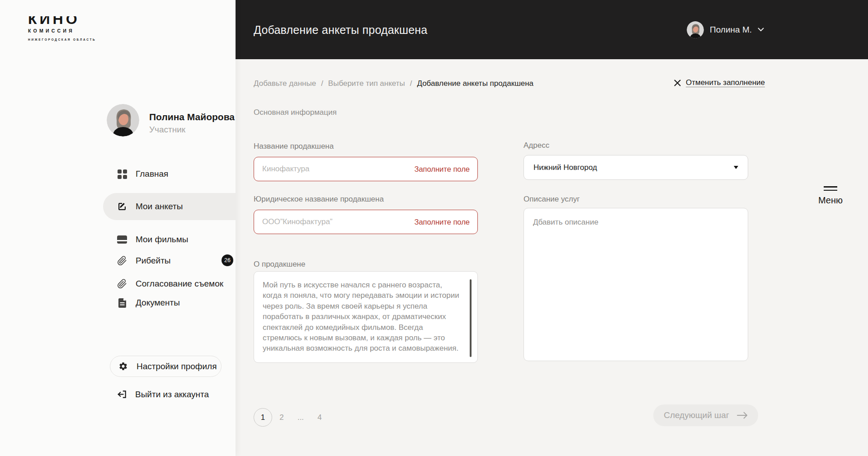 This screenshot has height=456, width=868. I want to click on user-avatar, so click(695, 30).